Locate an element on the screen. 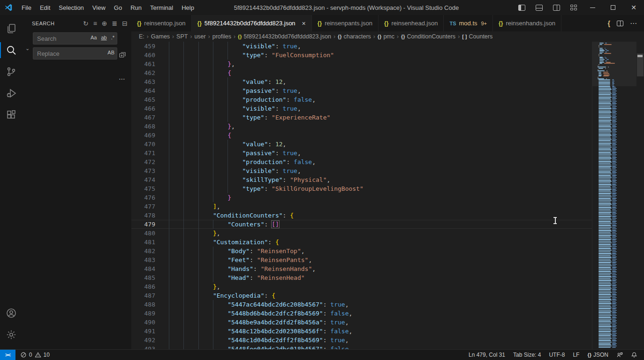  breadcrumb-item-games: Games is located at coordinates (160, 37).